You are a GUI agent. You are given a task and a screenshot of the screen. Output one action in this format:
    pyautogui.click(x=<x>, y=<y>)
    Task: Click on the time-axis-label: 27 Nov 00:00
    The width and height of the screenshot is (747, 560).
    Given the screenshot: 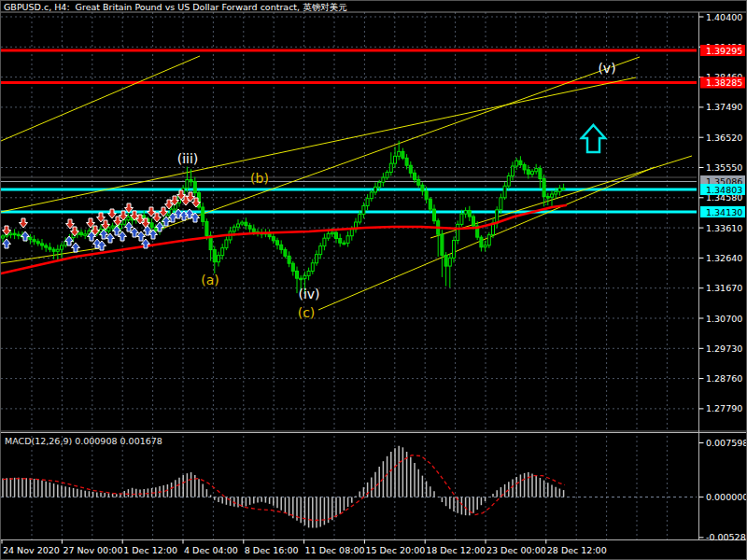 What is the action you would take?
    pyautogui.click(x=92, y=551)
    